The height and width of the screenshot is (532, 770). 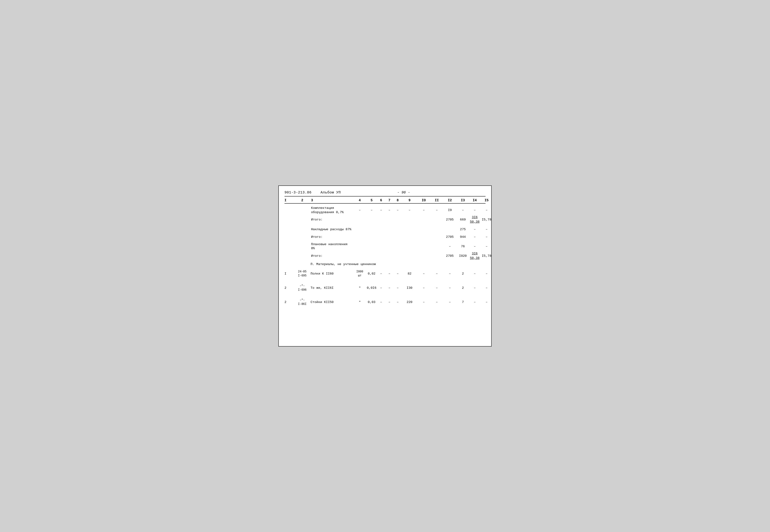 I want to click on item2-row: 2 –"- I-696 То же, КII6I " 0,0I6 – – – I…, so click(x=385, y=288).